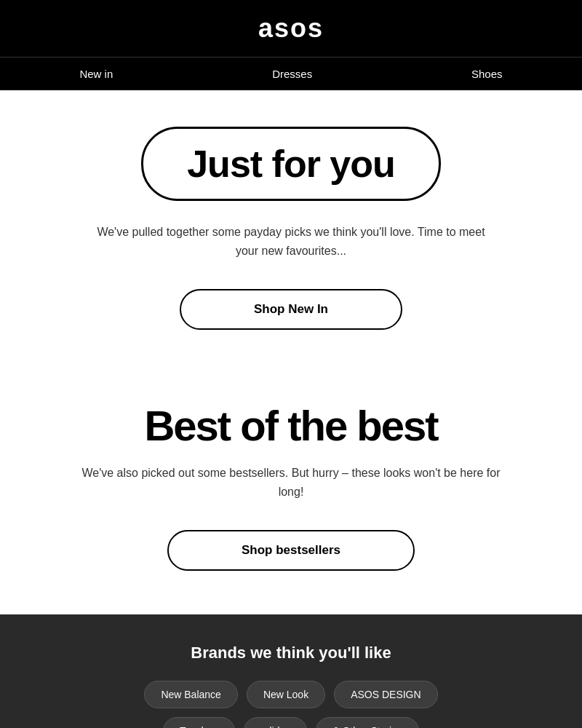 This screenshot has width=582, height=728. Describe the element at coordinates (367, 722) in the screenshot. I see `brand-pill-other-stories: & Other Stories` at that location.